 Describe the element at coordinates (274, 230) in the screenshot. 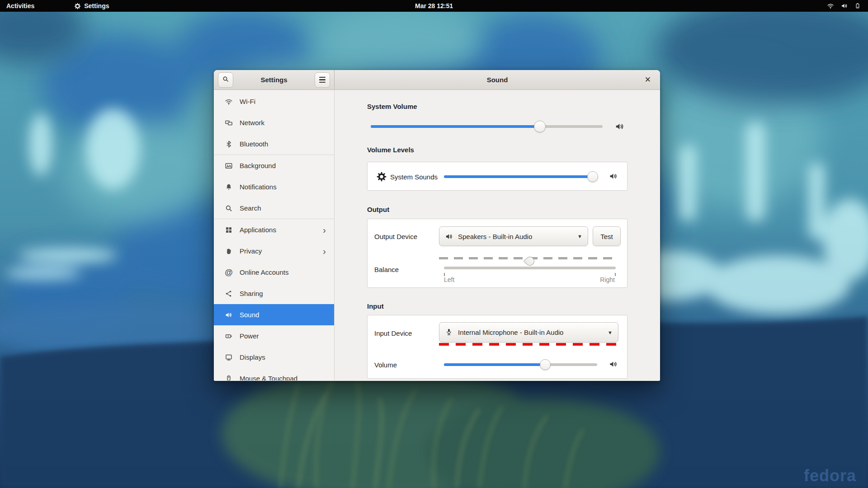

I see `sidebar-item-applications: Applications ›` at that location.